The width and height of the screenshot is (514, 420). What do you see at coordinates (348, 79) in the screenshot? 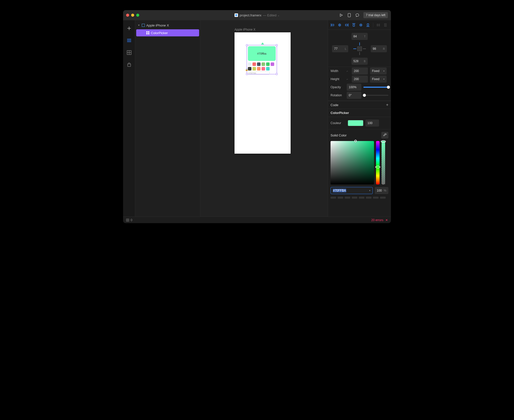
I see `lock-bottom-icon: ⌐` at bounding box center [348, 79].